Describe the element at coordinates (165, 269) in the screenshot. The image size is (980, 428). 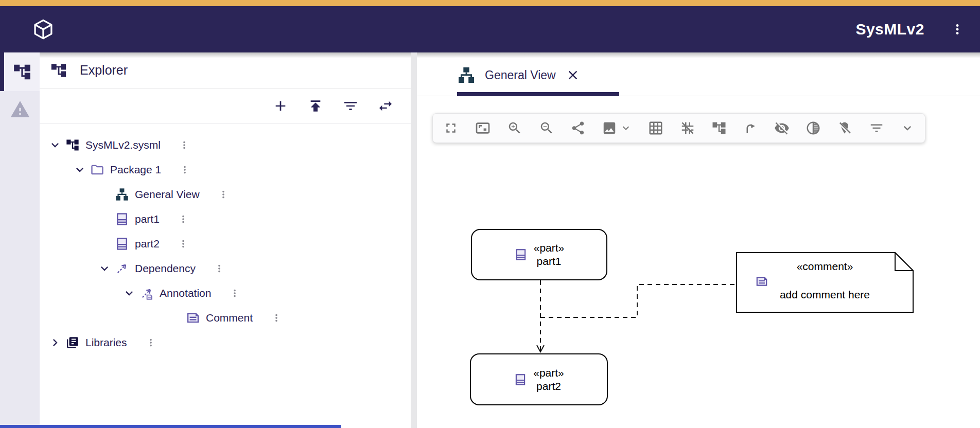
I see `tree-item-label: Dependency` at that location.